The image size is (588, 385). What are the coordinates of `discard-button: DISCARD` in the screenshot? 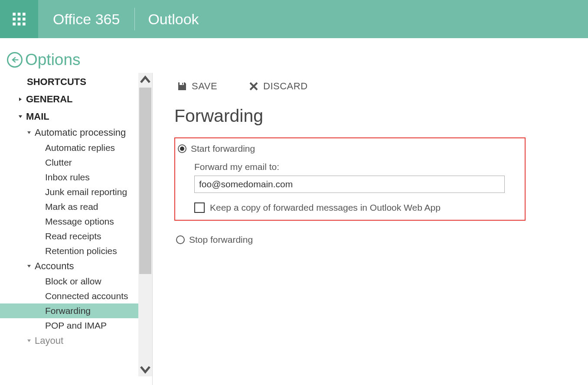 It's located at (278, 86).